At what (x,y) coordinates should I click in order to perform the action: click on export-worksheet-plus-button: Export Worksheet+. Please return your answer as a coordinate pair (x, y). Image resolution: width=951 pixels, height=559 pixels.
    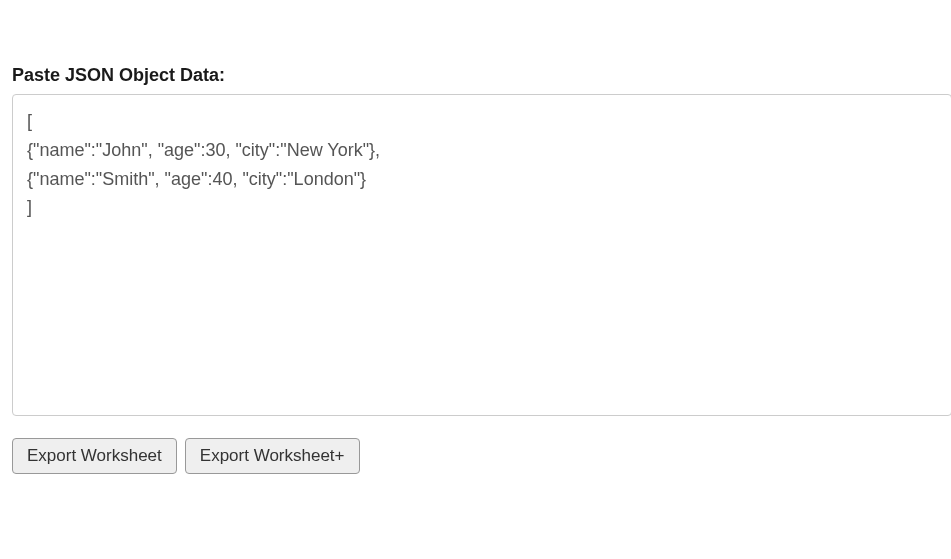
    Looking at the image, I should click on (272, 456).